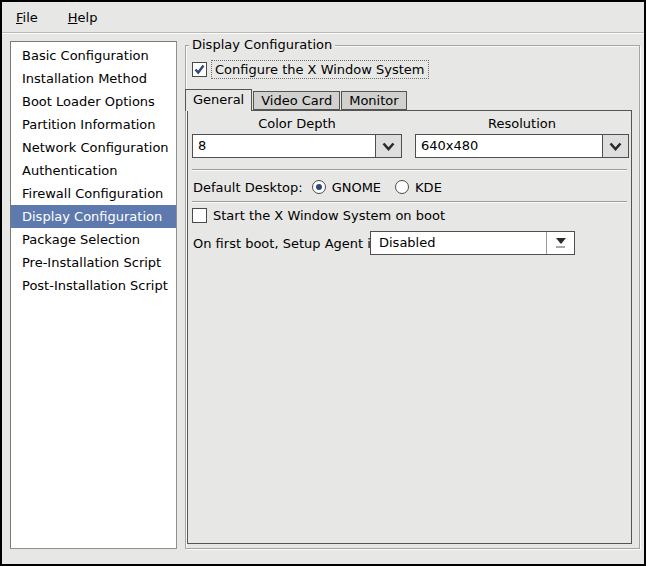 This screenshot has height=566, width=646. I want to click on sidebar-item-partition-information: Partition Information, so click(94, 124).